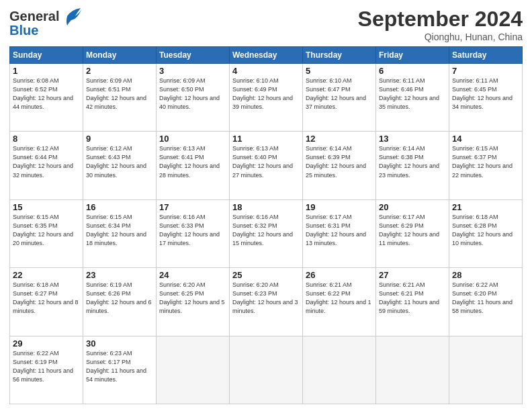  Describe the element at coordinates (266, 55) in the screenshot. I see `day-header-wednesday: Wednesday` at that location.